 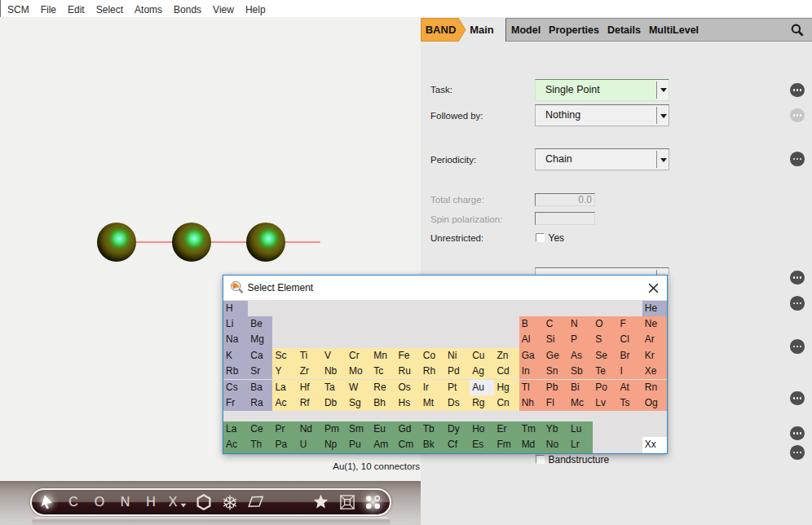 What do you see at coordinates (580, 372) in the screenshot?
I see `element-Sb: Sb` at bounding box center [580, 372].